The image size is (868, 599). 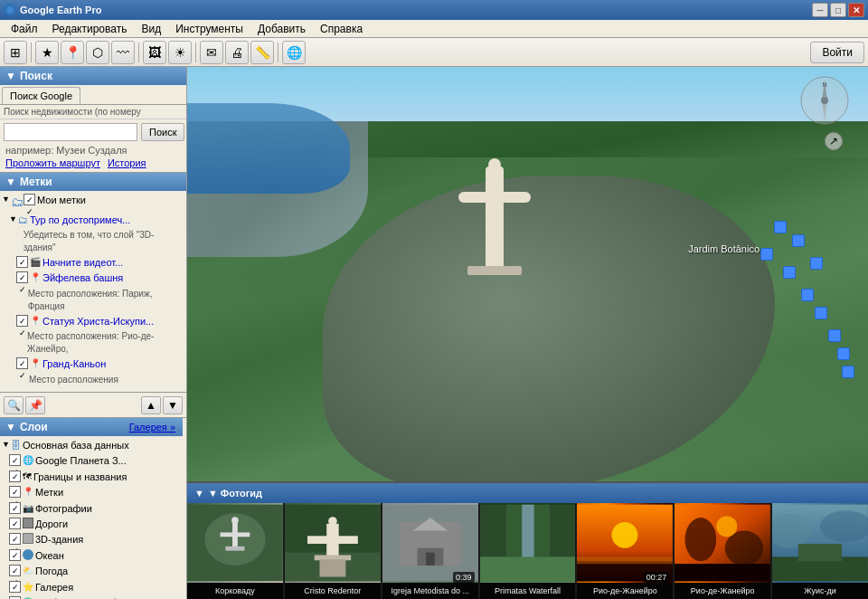 I want to click on checkbox-google-planet: ✓, so click(x=14, y=460).